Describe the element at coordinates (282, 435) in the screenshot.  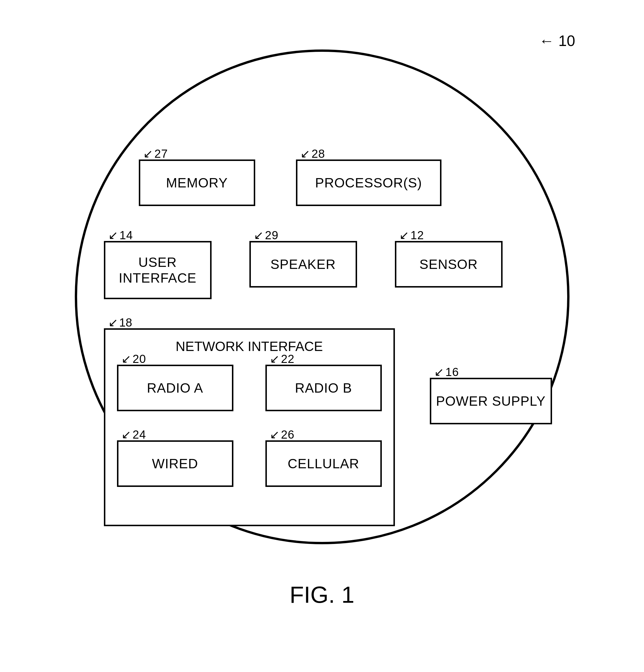
I see `cellular-ref: 26` at that location.